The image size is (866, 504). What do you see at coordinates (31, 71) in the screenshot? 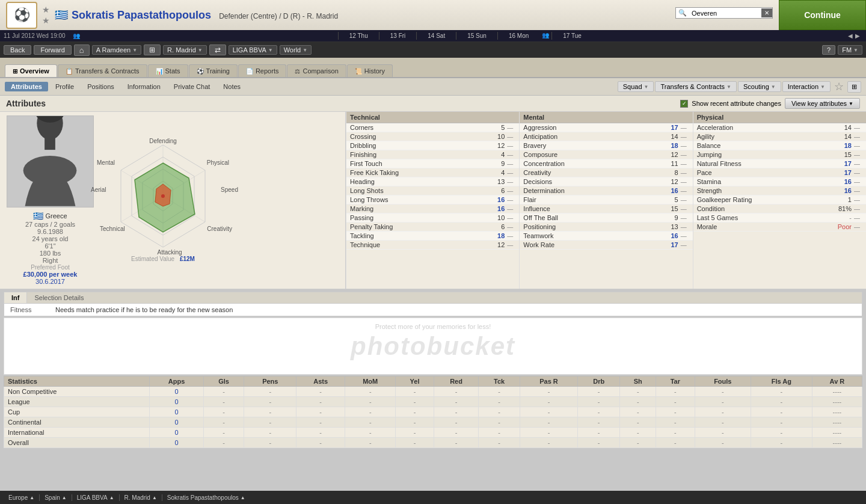
I see `tab-overview: ⊞ Overview` at bounding box center [31, 71].